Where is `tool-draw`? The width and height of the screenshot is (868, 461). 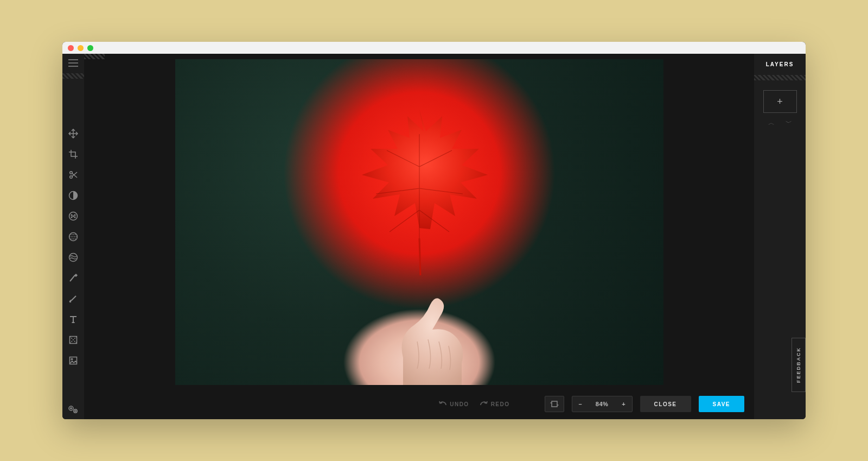
tool-draw is located at coordinates (73, 299).